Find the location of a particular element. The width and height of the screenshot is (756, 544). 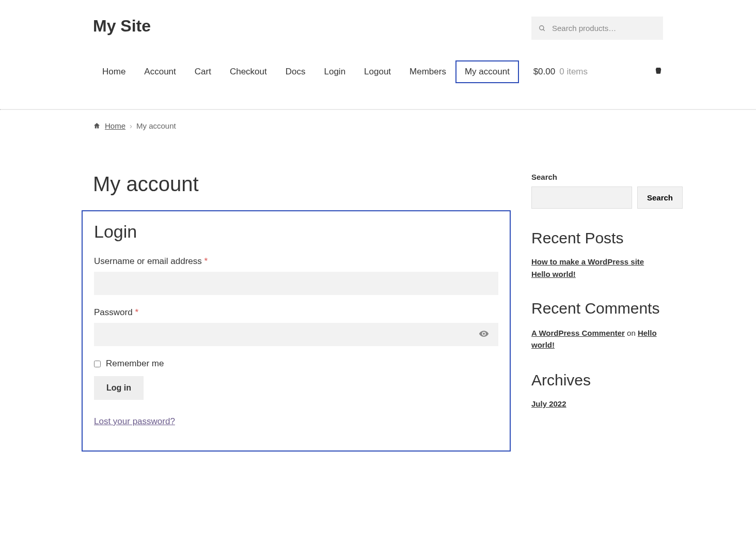

chevron-right-icon: › is located at coordinates (131, 126).